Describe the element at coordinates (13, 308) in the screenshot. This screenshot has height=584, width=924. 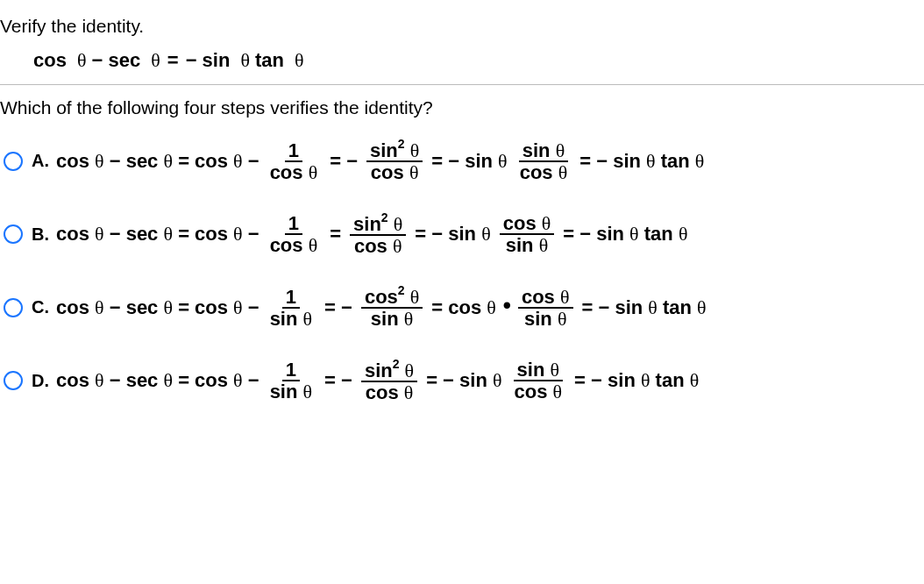
I see `radio-c` at that location.